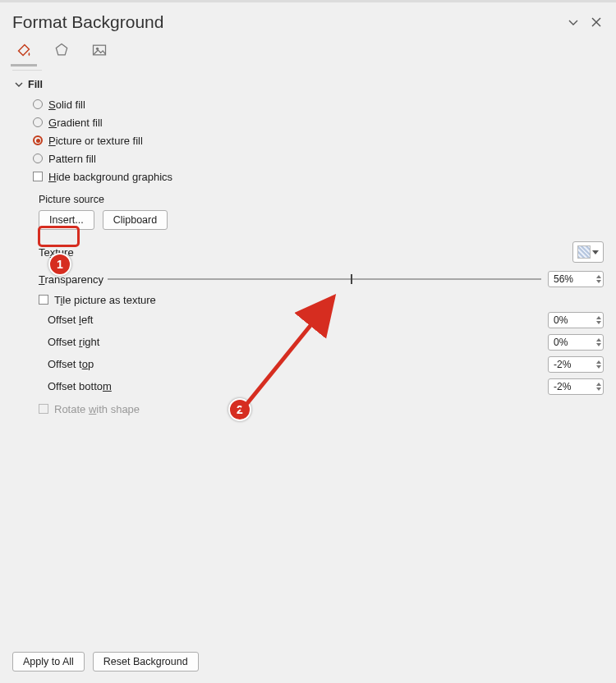 The image size is (616, 683). What do you see at coordinates (573, 22) in the screenshot?
I see `collapse-button` at bounding box center [573, 22].